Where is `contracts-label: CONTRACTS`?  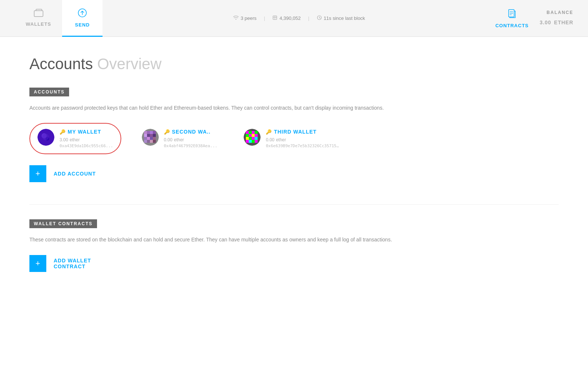 contracts-label: CONTRACTS is located at coordinates (512, 26).